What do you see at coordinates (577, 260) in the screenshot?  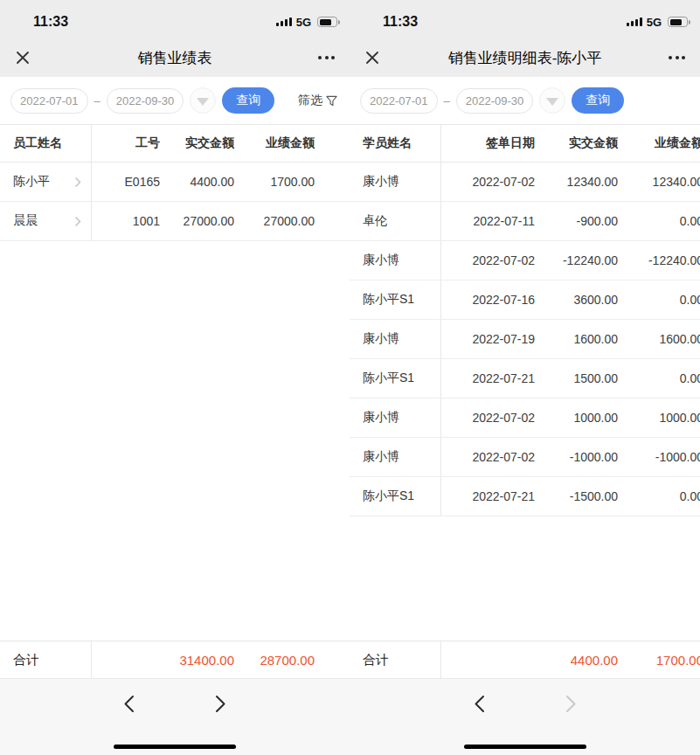 I see `actual-amount-cell: -12240.00` at bounding box center [577, 260].